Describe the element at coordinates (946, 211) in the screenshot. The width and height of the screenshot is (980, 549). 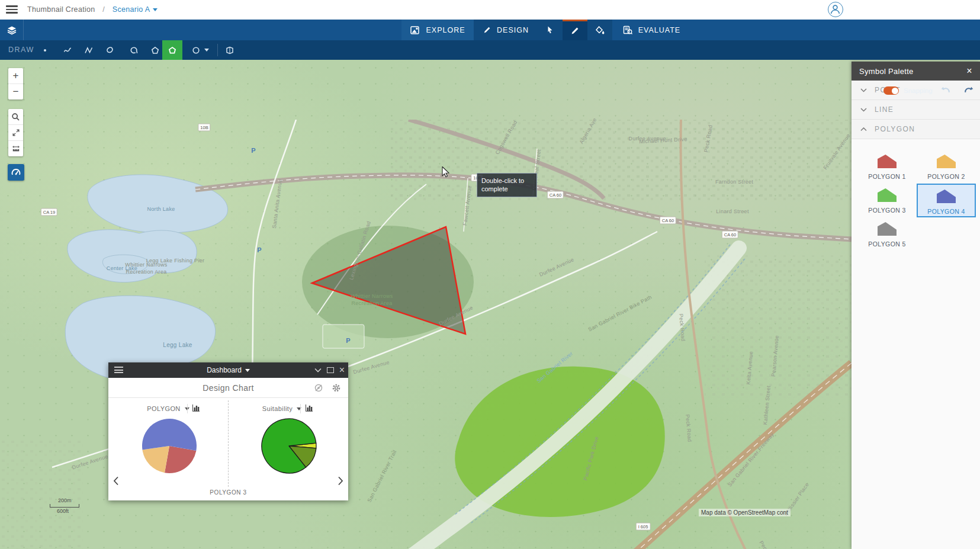
I see `swatch-label: POLYGON 4` at that location.